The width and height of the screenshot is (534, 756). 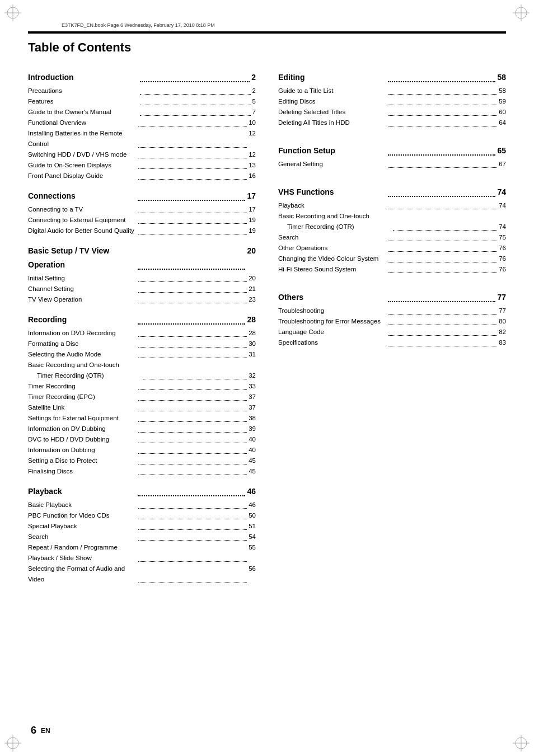 What do you see at coordinates (13, 13) in the screenshot?
I see `corner-tl` at bounding box center [13, 13].